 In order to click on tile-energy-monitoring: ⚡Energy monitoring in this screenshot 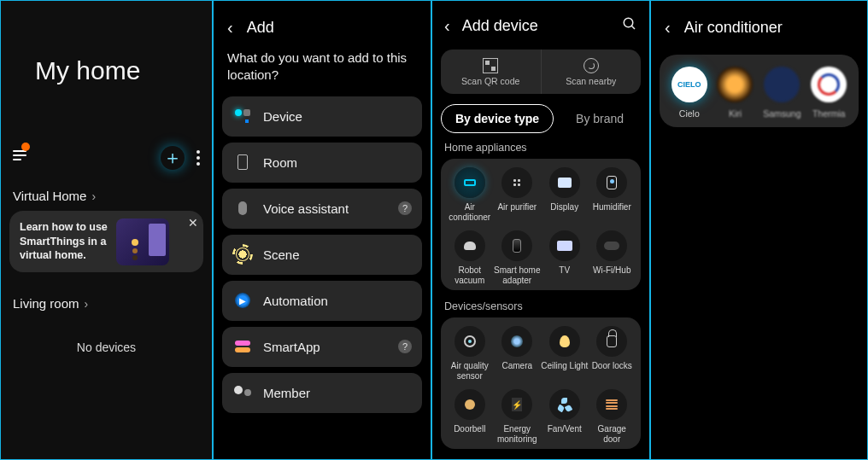, I will do `click(518, 416)`.